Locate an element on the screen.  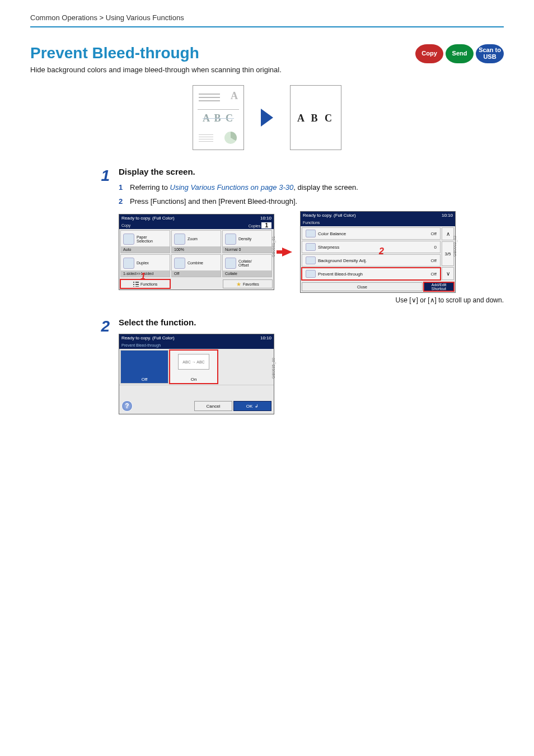
sharpness-icon is located at coordinates (311, 247).